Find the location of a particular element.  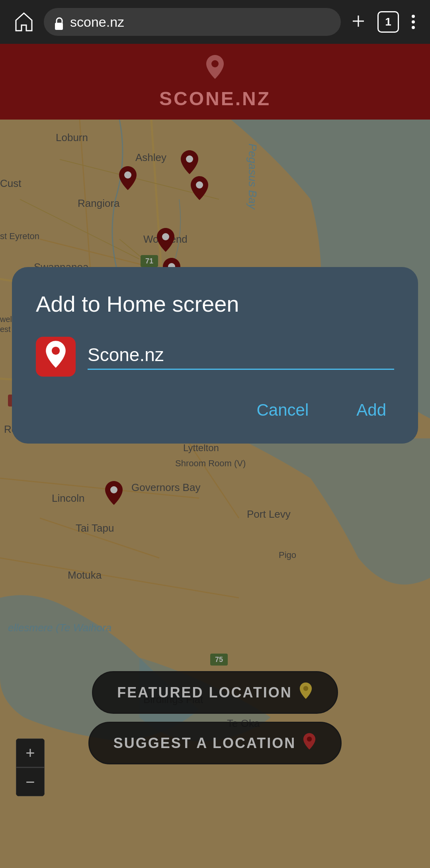

new-tab-button is located at coordinates (358, 22).